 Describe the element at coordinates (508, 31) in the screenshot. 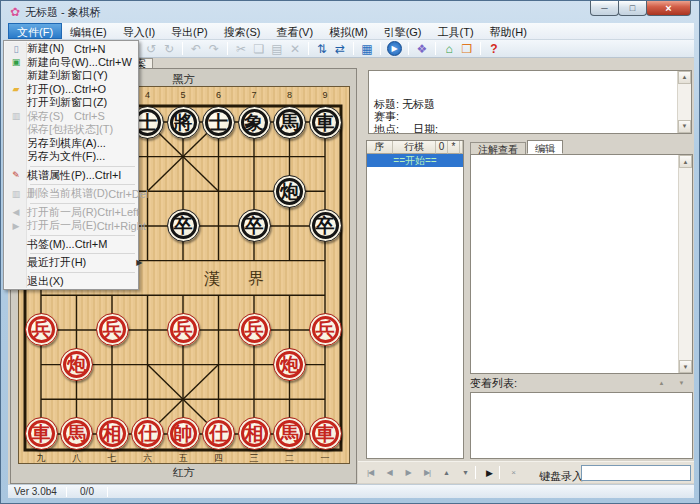

I see `menubar-item: 帮助(H)` at that location.